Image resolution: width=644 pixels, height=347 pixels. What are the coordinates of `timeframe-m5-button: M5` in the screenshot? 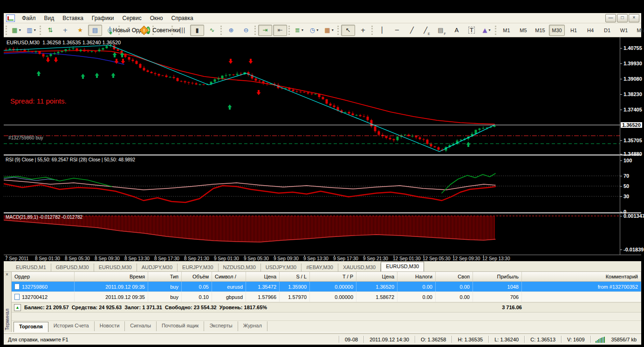 It's located at (523, 30).